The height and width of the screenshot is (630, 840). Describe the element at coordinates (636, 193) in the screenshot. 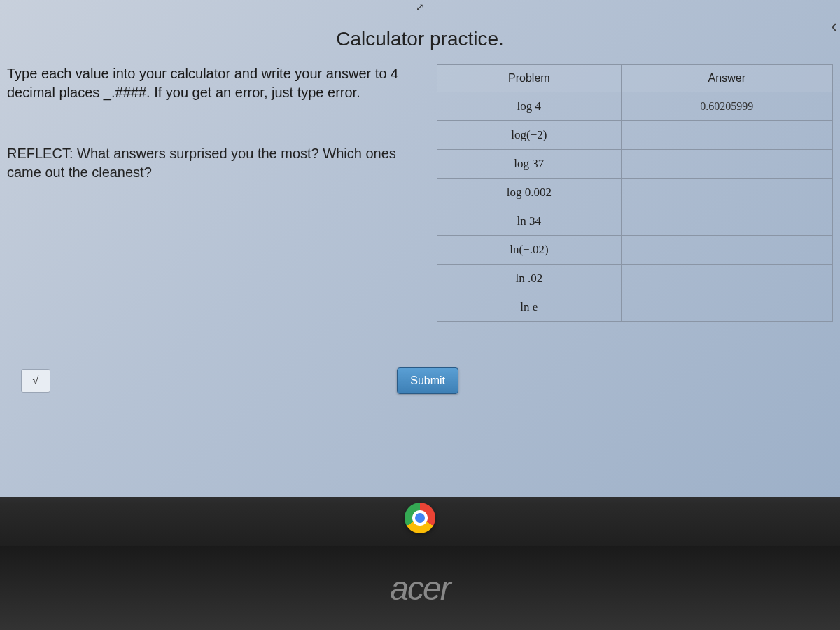

I see `table-row: log 0.002` at that location.